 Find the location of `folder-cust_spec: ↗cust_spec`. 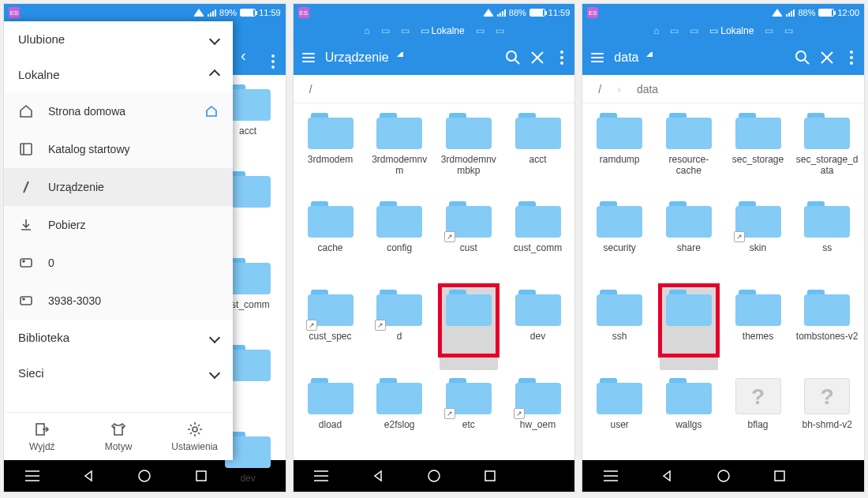

folder-cust_spec: ↗cust_spec is located at coordinates (331, 328).